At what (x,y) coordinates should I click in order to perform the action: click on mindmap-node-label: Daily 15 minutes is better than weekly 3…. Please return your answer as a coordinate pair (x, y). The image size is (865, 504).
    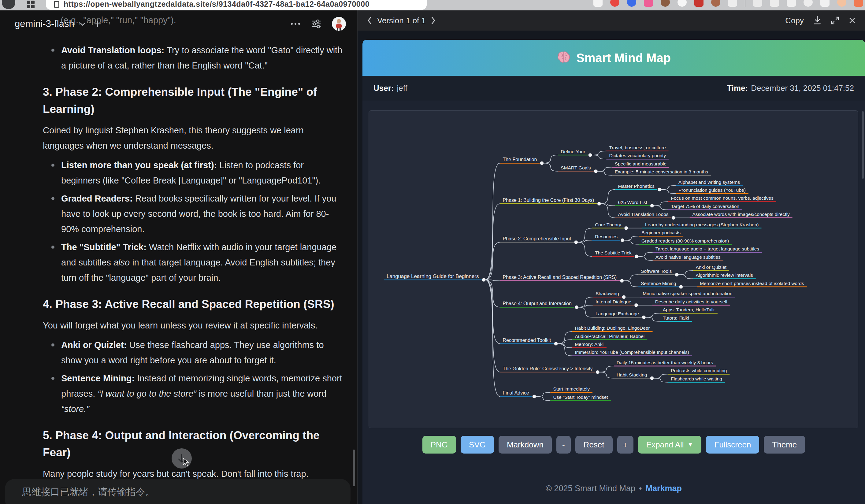
    Looking at the image, I should click on (665, 362).